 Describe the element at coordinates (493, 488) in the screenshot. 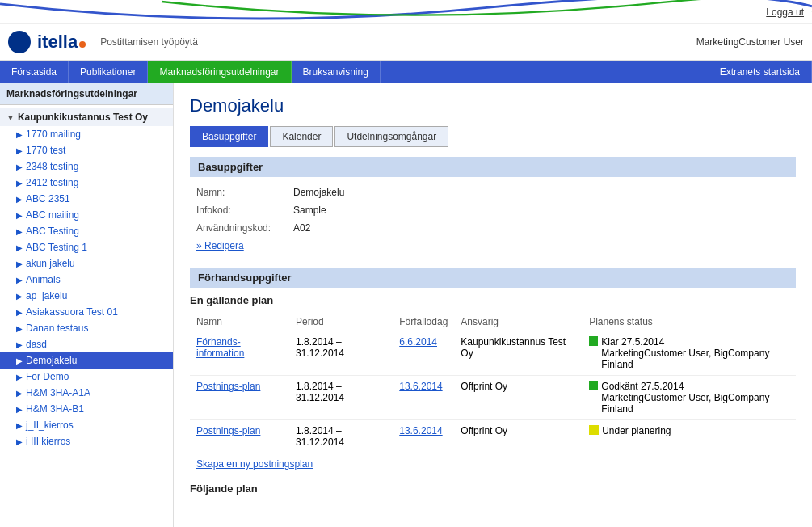

I see `next-plan-label: Följande plan` at that location.